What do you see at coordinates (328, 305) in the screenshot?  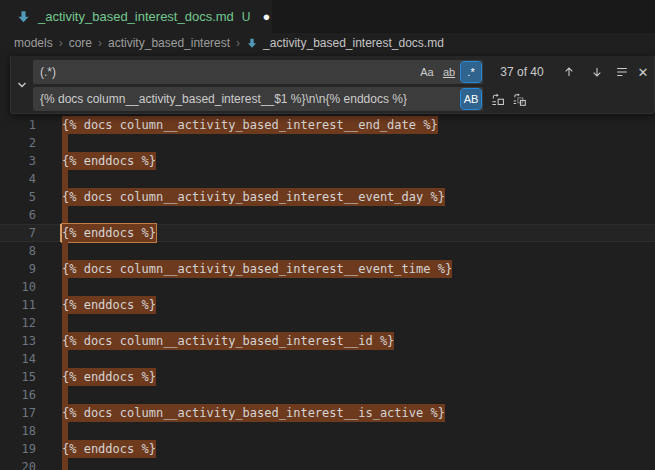 I see `code-line-11: 11{% enddocs %}` at bounding box center [328, 305].